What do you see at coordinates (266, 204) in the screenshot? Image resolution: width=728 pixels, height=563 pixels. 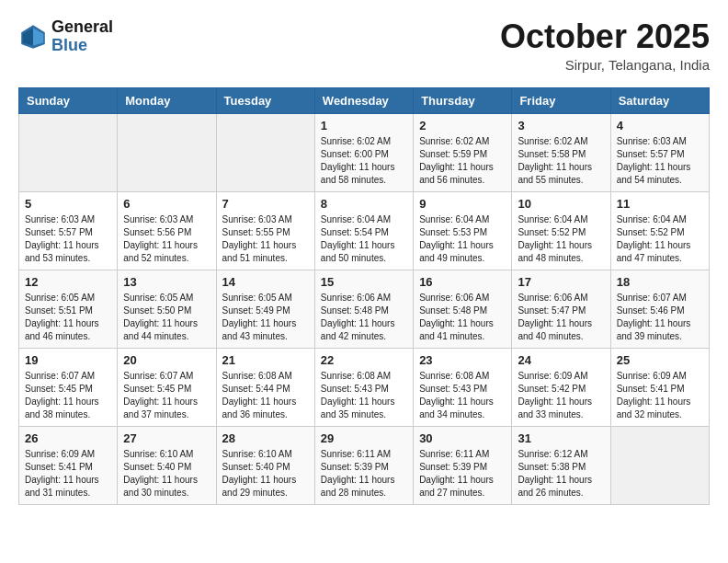 I see `day-number: 7` at bounding box center [266, 204].